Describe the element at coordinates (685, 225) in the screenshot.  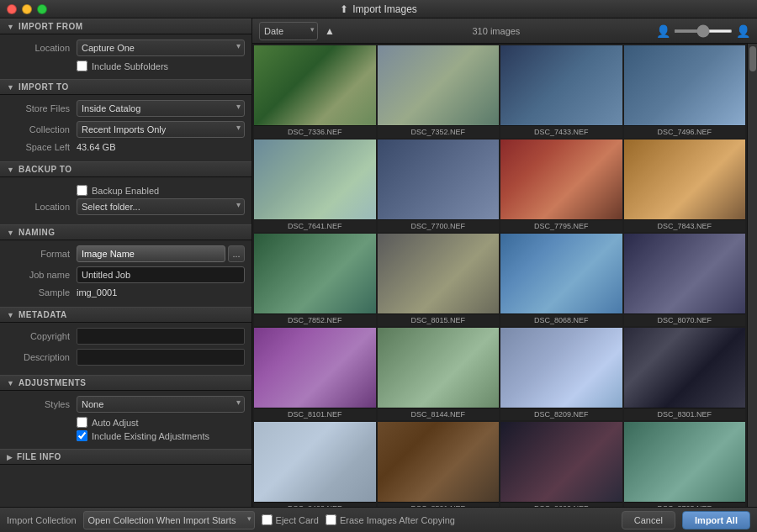
I see `photo-label-8: DSC_7843.NEF` at that location.